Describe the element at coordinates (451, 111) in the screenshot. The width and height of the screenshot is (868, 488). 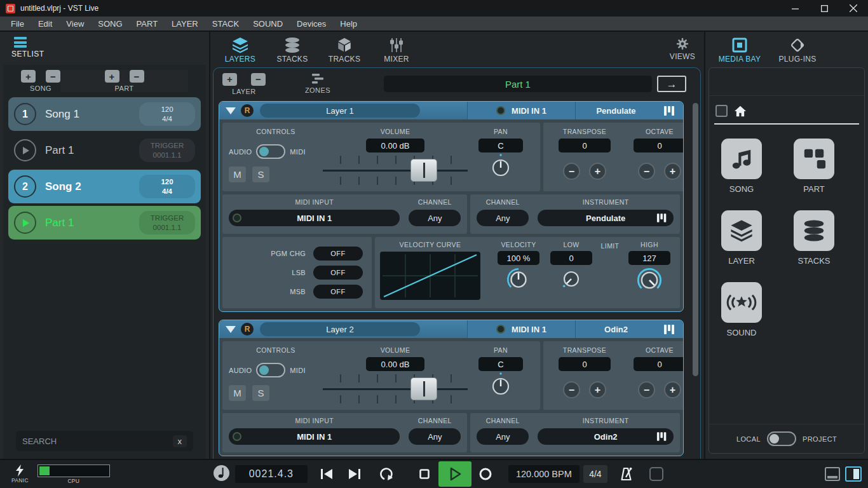
I see `layer1-header: R Layer 1 MIDI IN 1 Pendulate` at that location.